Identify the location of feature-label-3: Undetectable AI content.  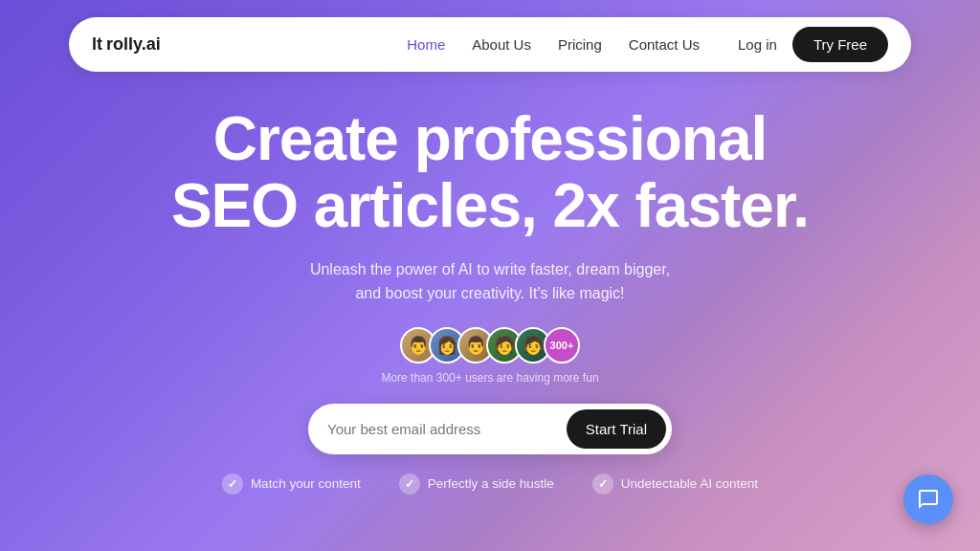
(689, 484).